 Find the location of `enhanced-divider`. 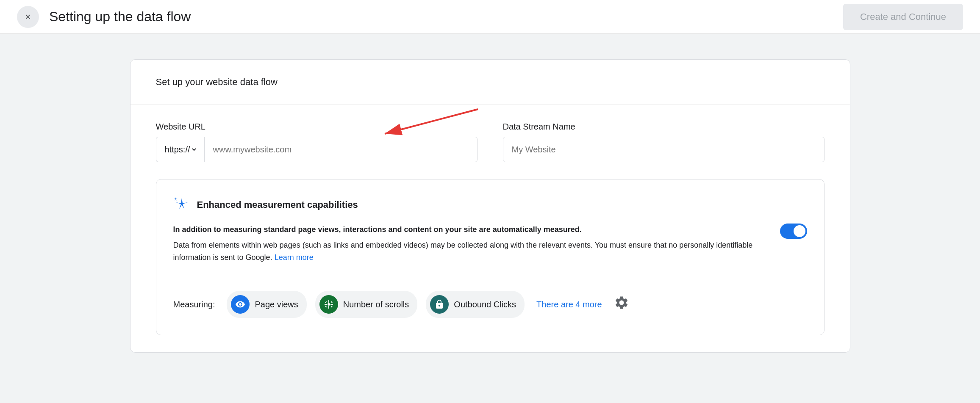

enhanced-divider is located at coordinates (490, 277).